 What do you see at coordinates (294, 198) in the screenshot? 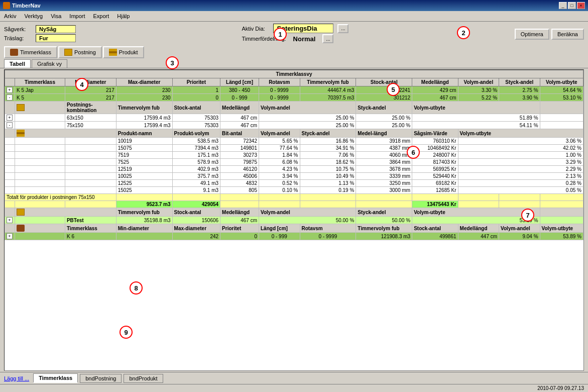
I see `total-row: Totalt för produkter i postningen 75x150` at bounding box center [294, 198].